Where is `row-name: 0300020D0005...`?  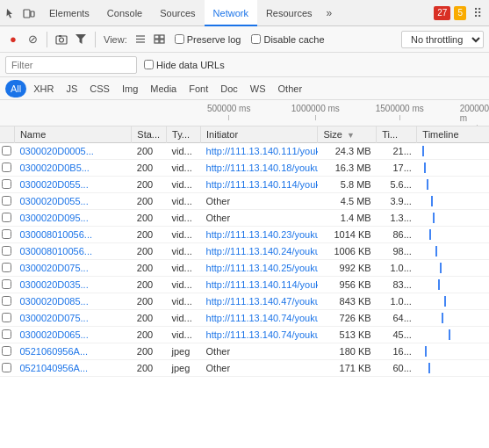
row-name: 0300020D0005... is located at coordinates (72, 151).